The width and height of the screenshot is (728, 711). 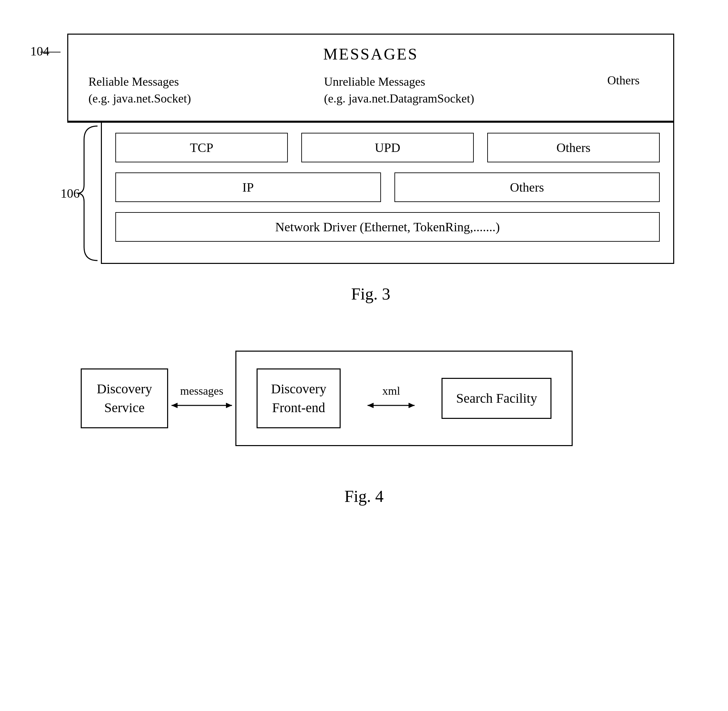 What do you see at coordinates (371, 78) in the screenshot?
I see `messages-outer-box: MESSAGES Reliable Messages (e.g. java.ne…` at bounding box center [371, 78].